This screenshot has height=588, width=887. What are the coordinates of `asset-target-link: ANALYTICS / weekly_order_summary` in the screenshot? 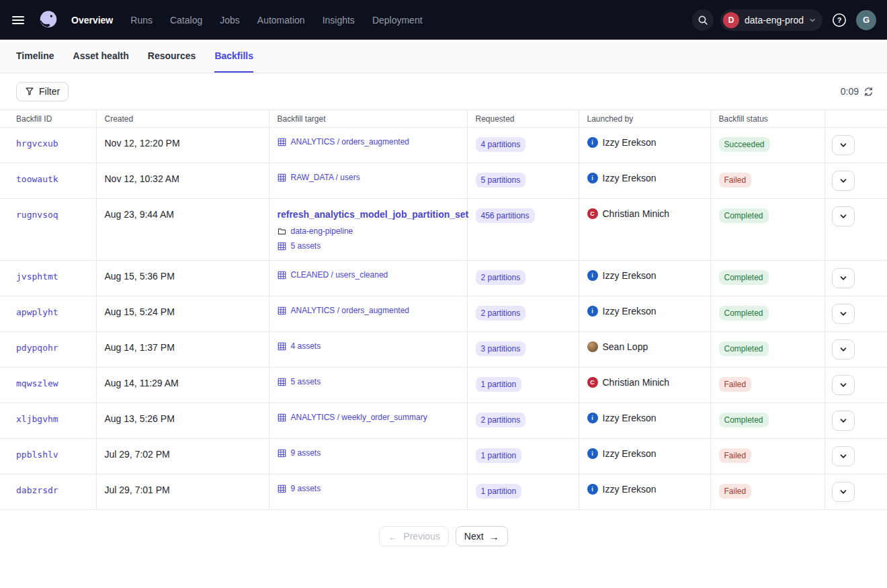 It's located at (359, 417).